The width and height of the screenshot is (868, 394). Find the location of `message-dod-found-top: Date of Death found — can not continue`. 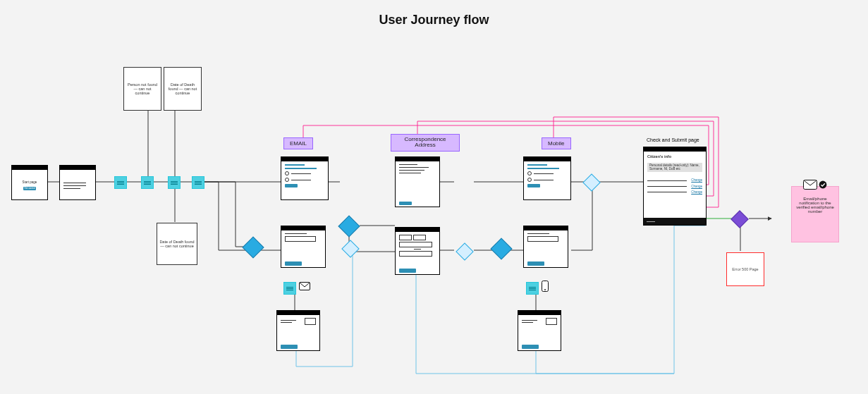

message-dod-found-top: Date of Death found — can not continue is located at coordinates (183, 89).